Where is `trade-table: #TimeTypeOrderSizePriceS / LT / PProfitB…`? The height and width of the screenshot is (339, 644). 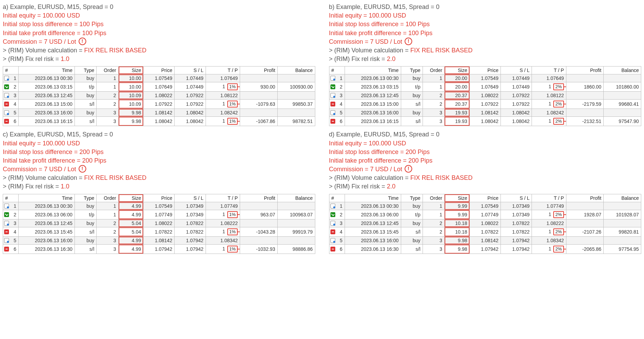 trade-table: #TimeTypeOrderSizePriceS / LT / PProfitB… is located at coordinates (485, 224).